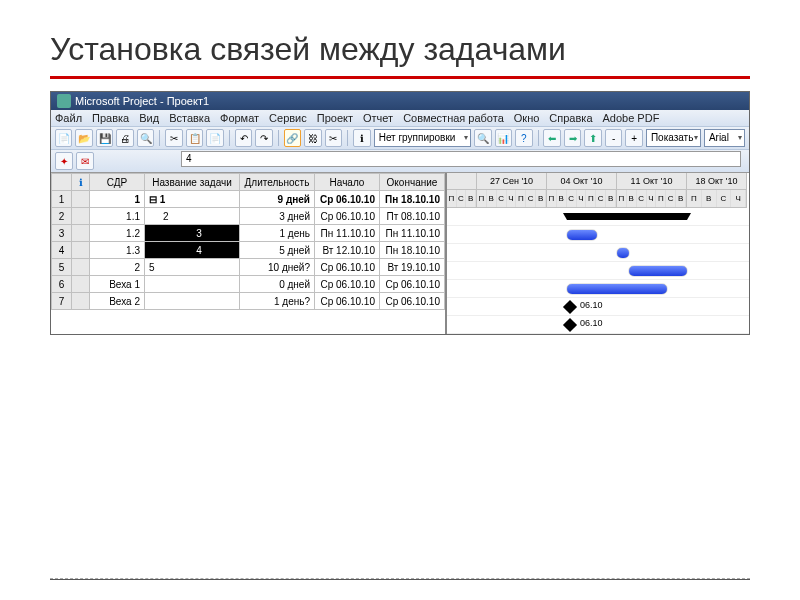 The width and height of the screenshot is (800, 600). I want to click on nav-up-button: ⬆, so click(592, 138).